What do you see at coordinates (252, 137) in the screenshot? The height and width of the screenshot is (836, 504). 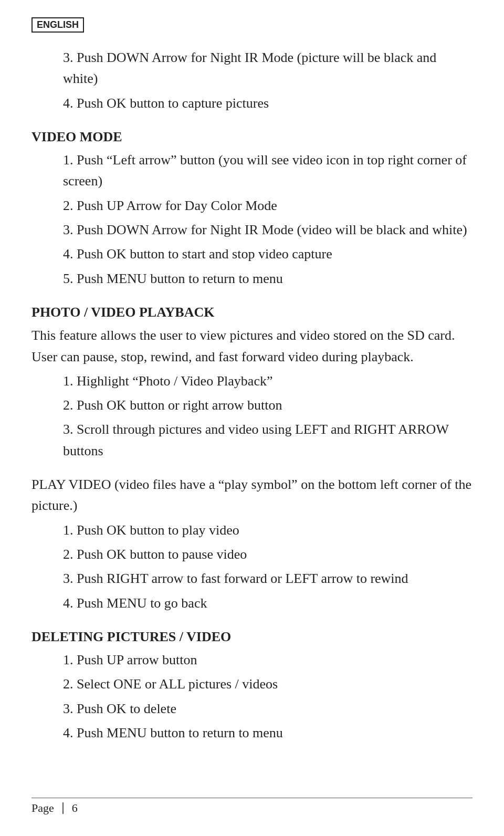 I see `video-mode-heading: VIDEO MODE` at bounding box center [252, 137].